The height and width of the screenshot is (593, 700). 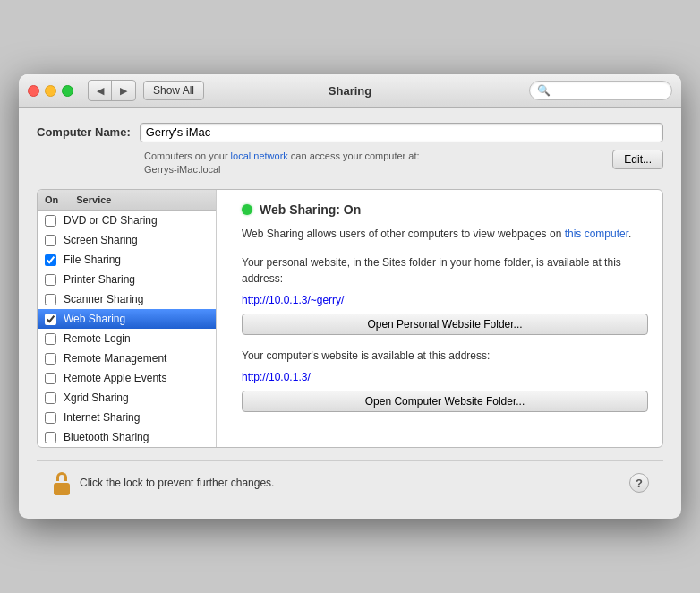 What do you see at coordinates (350, 91) in the screenshot?
I see `window-title: Sharing` at bounding box center [350, 91].